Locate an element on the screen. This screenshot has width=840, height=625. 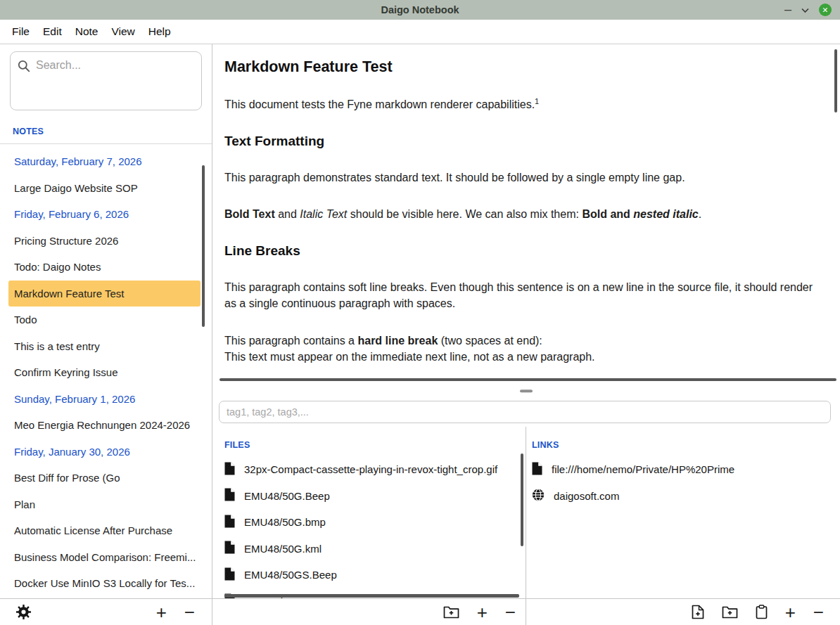
menu-view: View is located at coordinates (122, 32).